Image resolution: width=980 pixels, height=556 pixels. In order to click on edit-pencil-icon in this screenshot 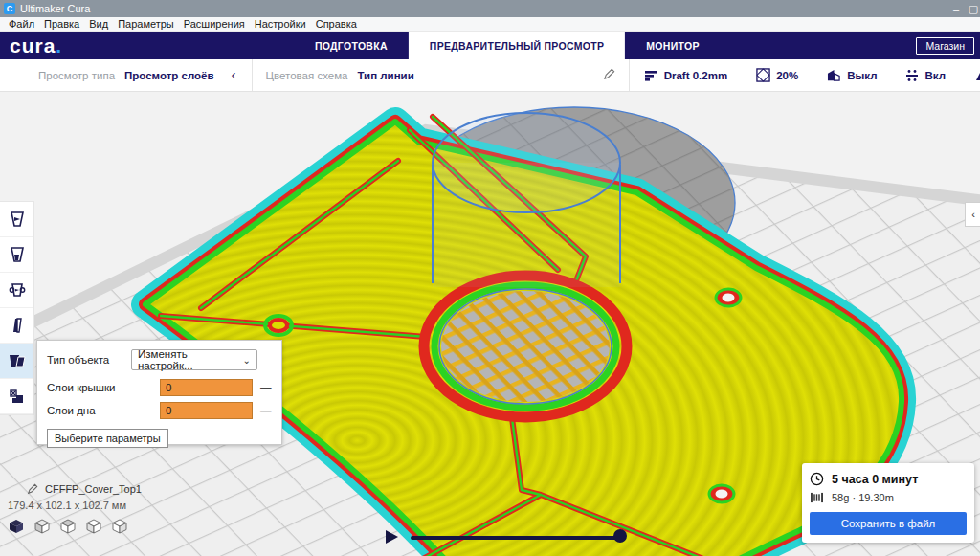, I will do `click(609, 75)`.